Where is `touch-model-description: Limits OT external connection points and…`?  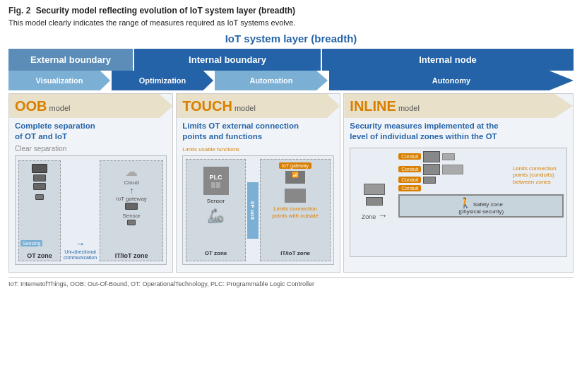 touch-model-description: Limits OT external connection points and… is located at coordinates (259, 131).